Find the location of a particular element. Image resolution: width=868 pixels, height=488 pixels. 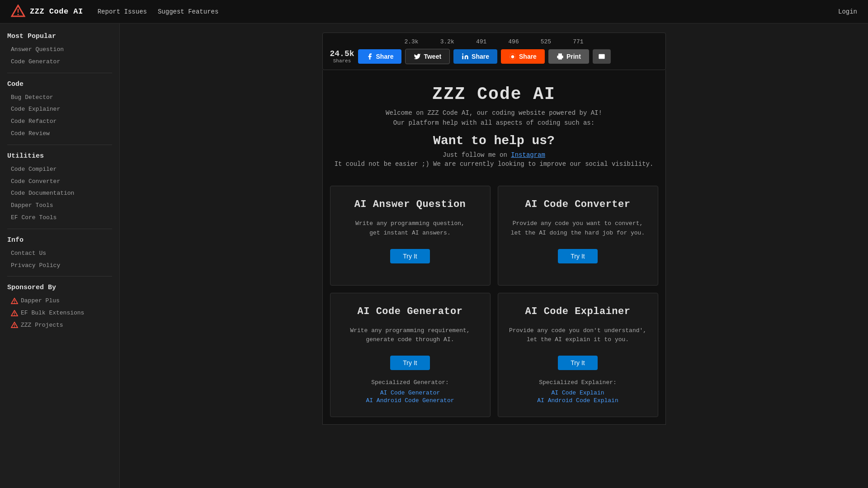

sidebar-item-code-generator: Code Generator is located at coordinates (60, 62).